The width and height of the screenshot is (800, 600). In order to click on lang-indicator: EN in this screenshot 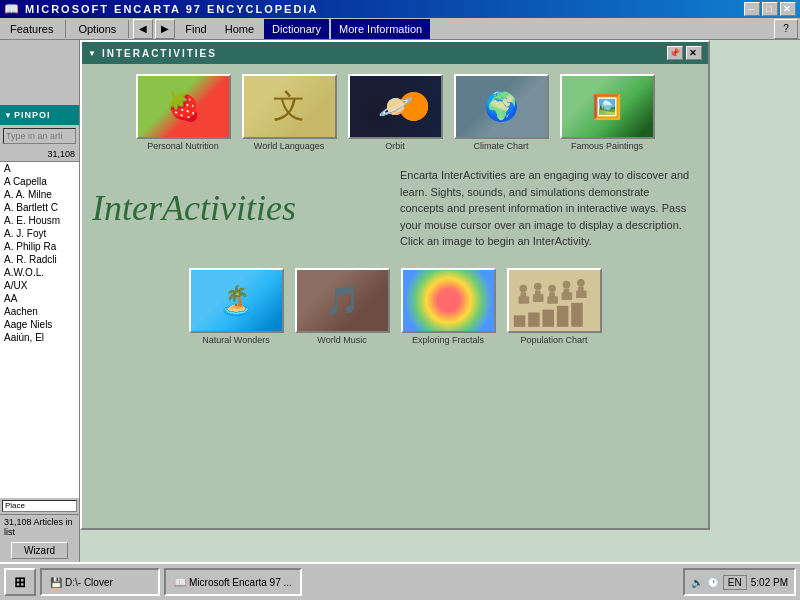, I will do `click(735, 582)`.